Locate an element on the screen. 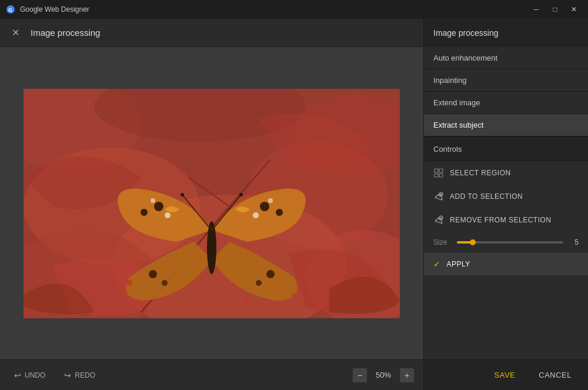 This screenshot has width=588, height=390. window-controls: ─ □ ✕ is located at coordinates (555, 9).